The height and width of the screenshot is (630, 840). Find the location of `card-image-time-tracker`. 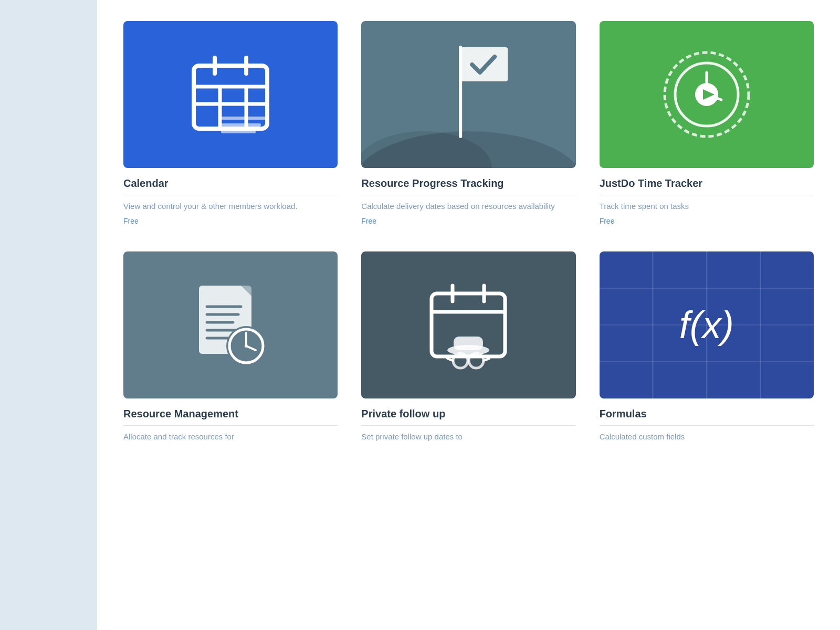

card-image-time-tracker is located at coordinates (707, 94).